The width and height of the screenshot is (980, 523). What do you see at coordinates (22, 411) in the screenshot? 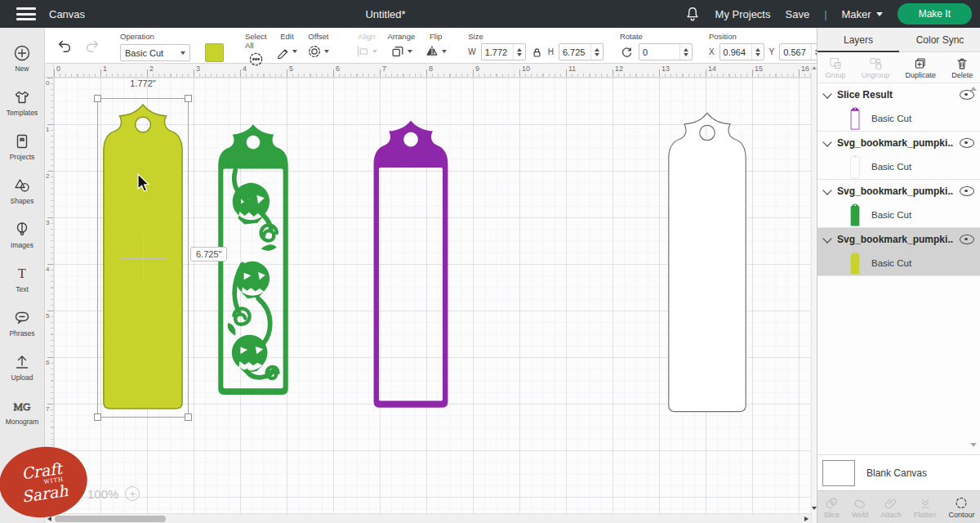
I see `sidebar-item-monogram: MG Monogram` at bounding box center [22, 411].